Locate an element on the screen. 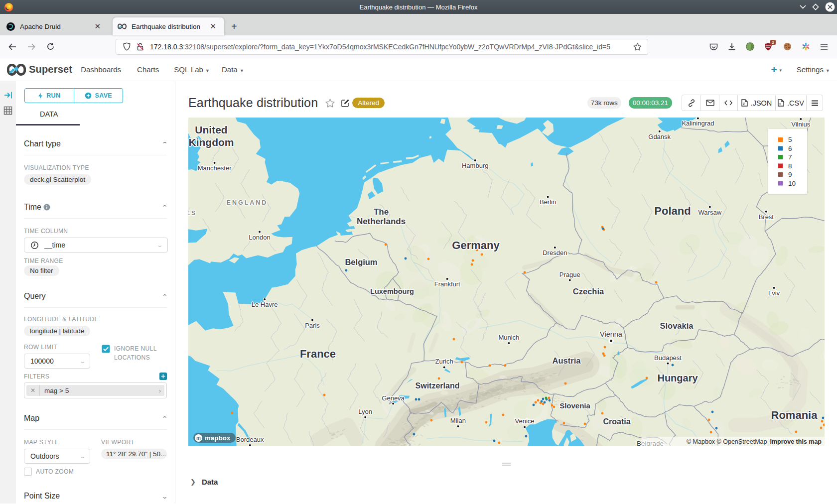  svg-text: Le Havre is located at coordinates (265, 305).